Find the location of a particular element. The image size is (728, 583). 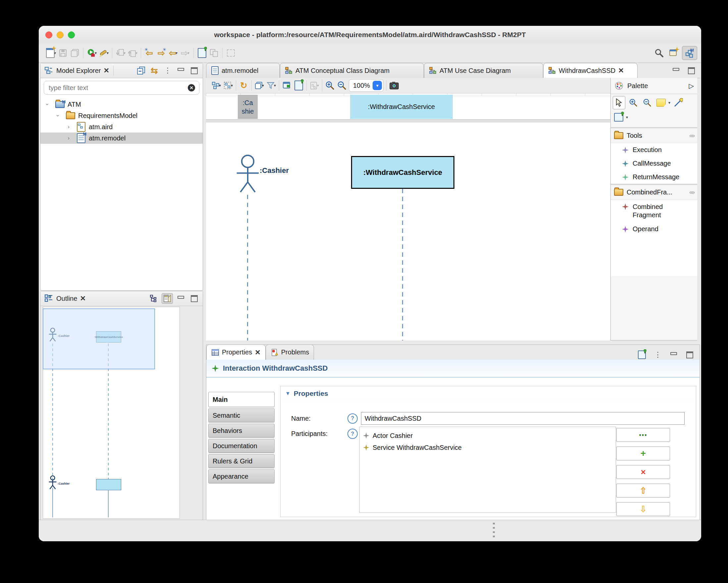

cashier-actor is located at coordinates (248, 175).